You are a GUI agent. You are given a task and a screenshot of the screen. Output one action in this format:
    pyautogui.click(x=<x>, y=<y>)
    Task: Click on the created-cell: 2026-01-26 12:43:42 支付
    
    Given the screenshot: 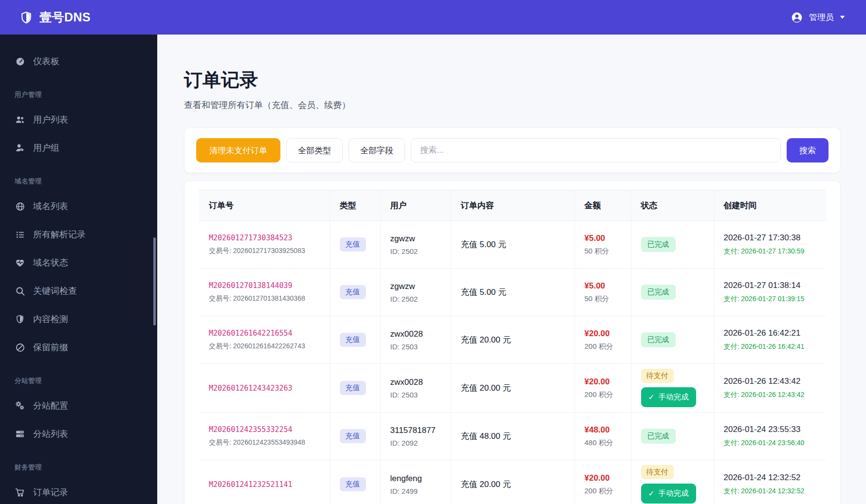 What is the action you would take?
    pyautogui.click(x=770, y=388)
    